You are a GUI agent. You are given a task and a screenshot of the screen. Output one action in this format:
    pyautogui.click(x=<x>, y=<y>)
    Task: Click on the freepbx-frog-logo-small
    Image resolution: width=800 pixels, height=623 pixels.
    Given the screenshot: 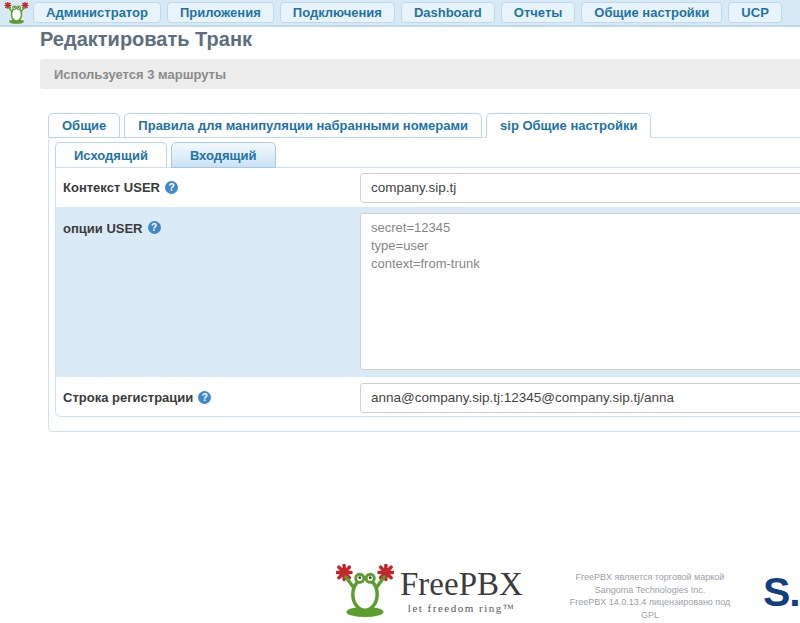 What is the action you would take?
    pyautogui.click(x=16, y=13)
    